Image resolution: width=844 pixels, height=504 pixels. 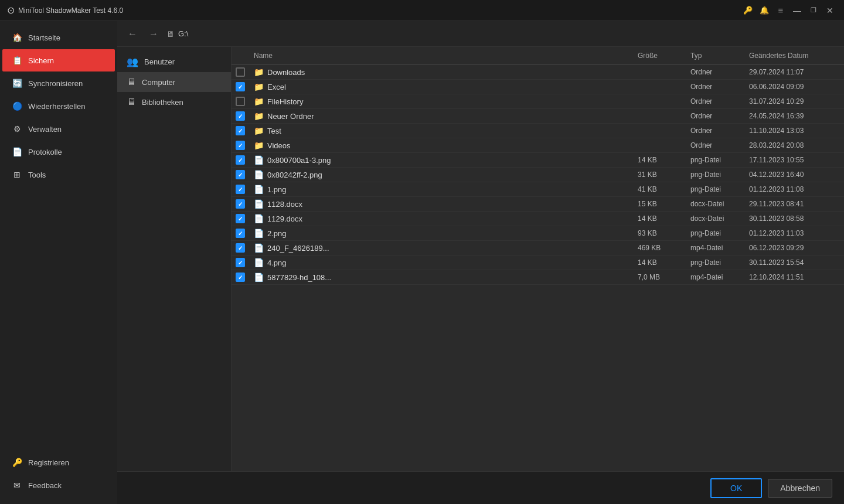 I want to click on sidebar-item-sichern: 📋 Sichern, so click(x=59, y=60).